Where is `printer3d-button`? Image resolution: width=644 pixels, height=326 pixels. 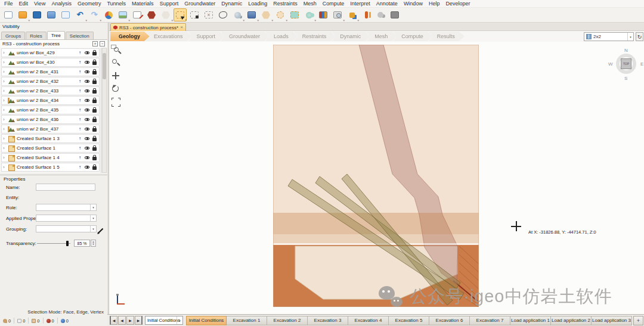 printer3d-button is located at coordinates (395, 15).